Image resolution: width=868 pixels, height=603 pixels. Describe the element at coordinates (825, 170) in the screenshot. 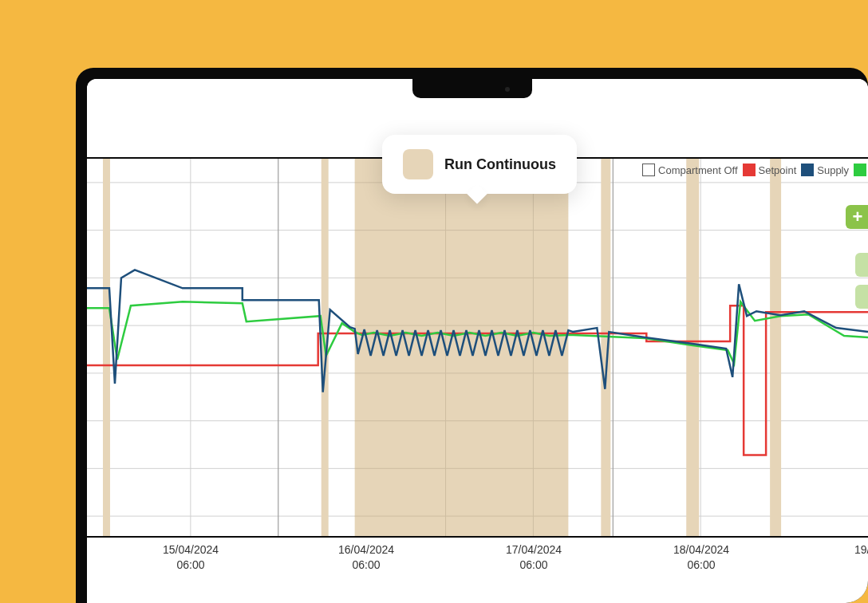

I see `legend-supply: Supply` at that location.